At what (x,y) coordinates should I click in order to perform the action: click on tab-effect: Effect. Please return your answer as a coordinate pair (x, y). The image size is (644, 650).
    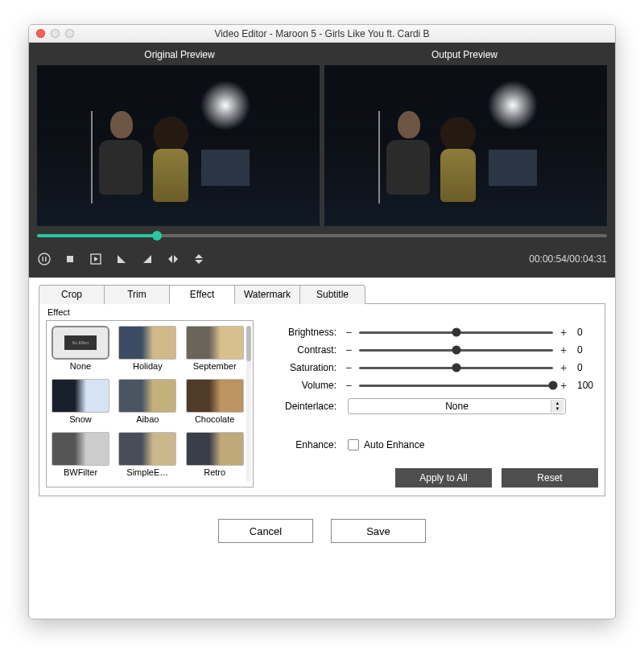
    Looking at the image, I should click on (202, 294).